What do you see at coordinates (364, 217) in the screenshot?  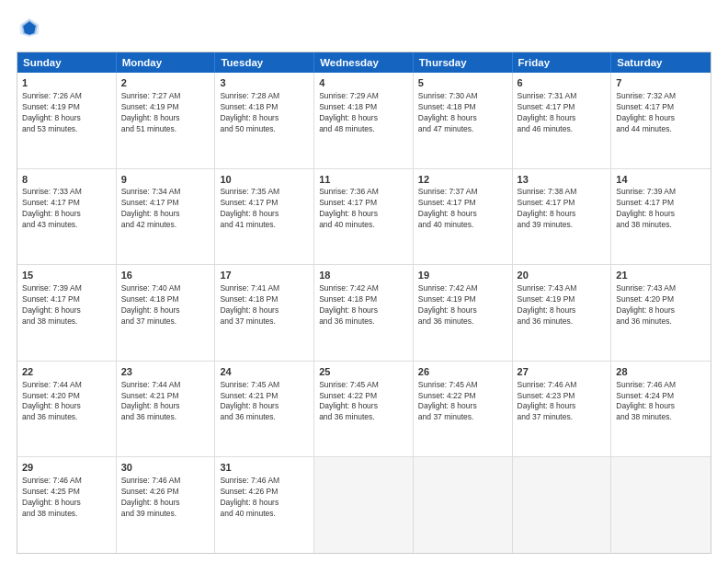 I see `day-cell-11: 11Sunrise: 7:36 AMSunset: 4:17 PMDayligh…` at bounding box center [364, 217].